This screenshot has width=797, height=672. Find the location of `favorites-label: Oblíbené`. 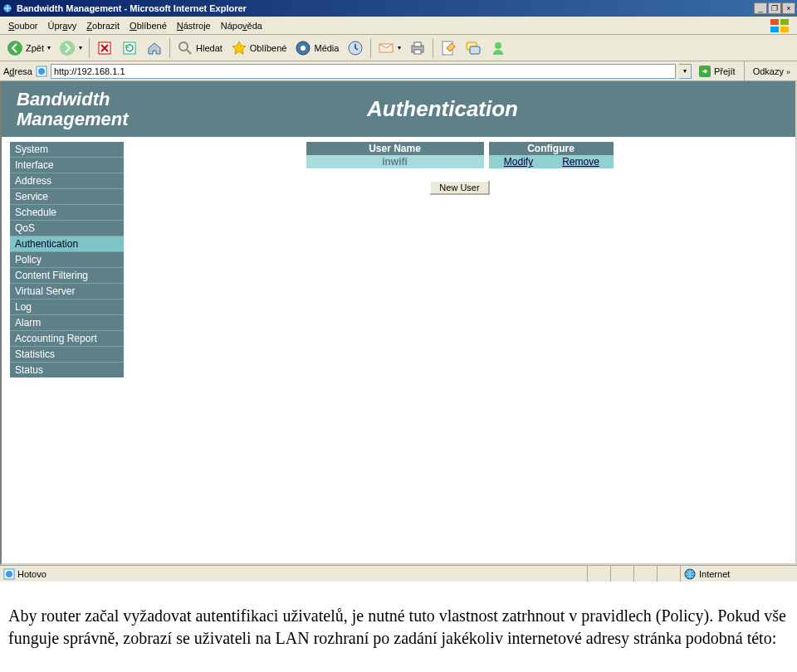

favorites-label: Oblíbené is located at coordinates (269, 48).